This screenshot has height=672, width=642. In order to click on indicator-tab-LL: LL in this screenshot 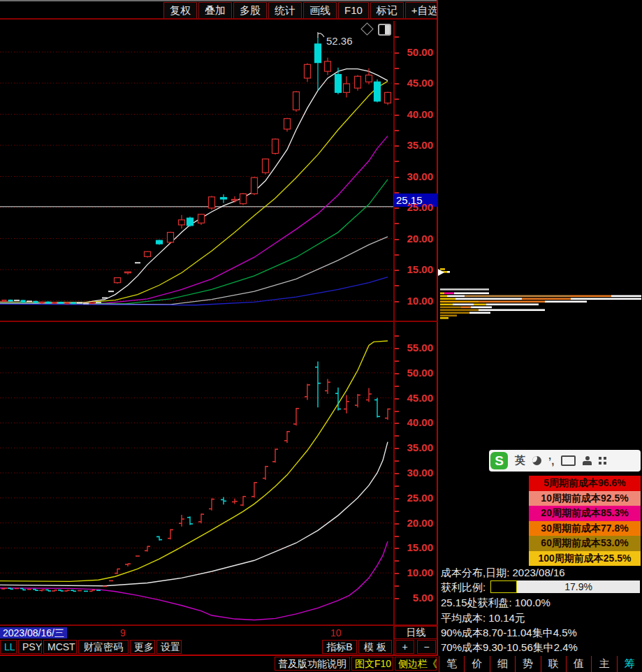, I will do `click(8, 647)`.